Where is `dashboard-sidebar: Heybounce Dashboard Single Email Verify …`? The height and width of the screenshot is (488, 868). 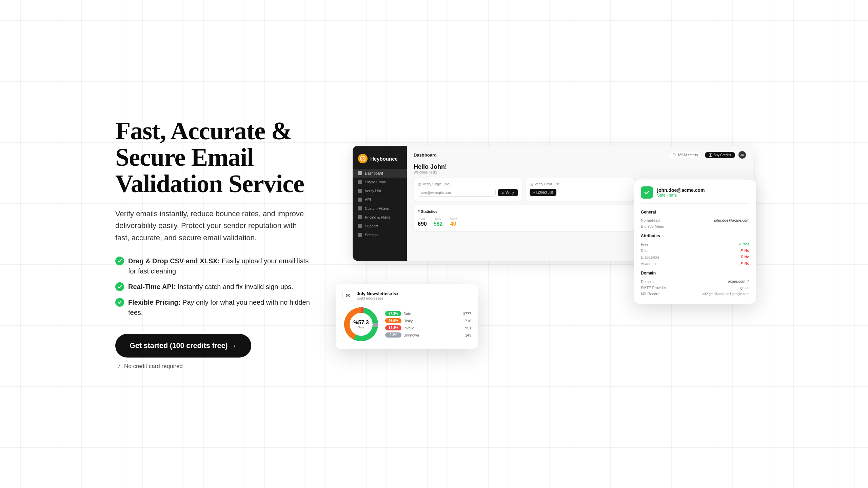
dashboard-sidebar: Heybounce Dashboard Single Email Verify … is located at coordinates (380, 203).